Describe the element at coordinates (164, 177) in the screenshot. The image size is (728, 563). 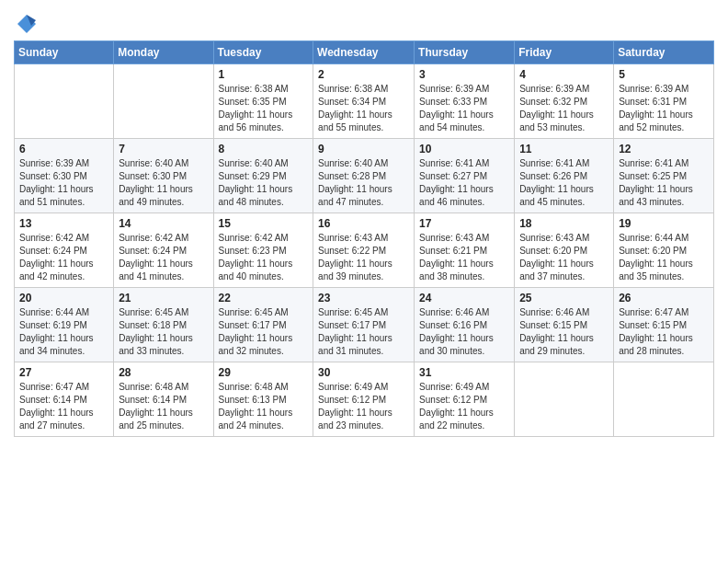
I see `calendar-cell: 7Sunrise: 6:40 AM Sunset: 6:30 PM Daylig…` at that location.